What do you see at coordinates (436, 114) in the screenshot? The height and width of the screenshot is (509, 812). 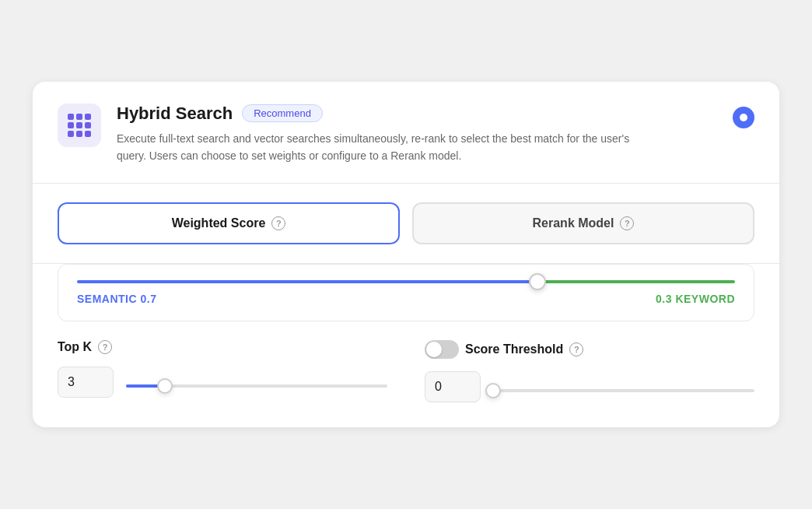 I see `header-title-row: Hybrid Search Recommend` at bounding box center [436, 114].